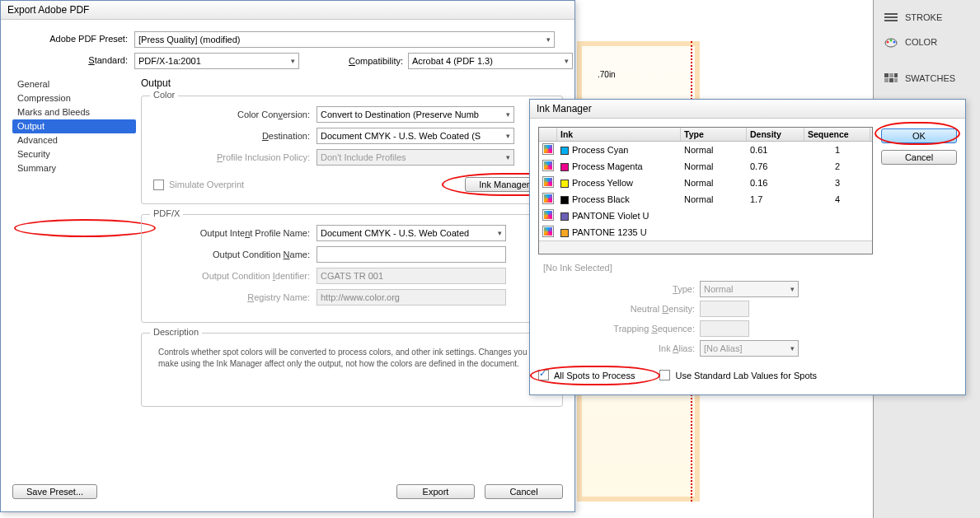  Describe the element at coordinates (352, 370) in the screenshot. I see `description-group: Description Controls whether spot colors…` at that location.